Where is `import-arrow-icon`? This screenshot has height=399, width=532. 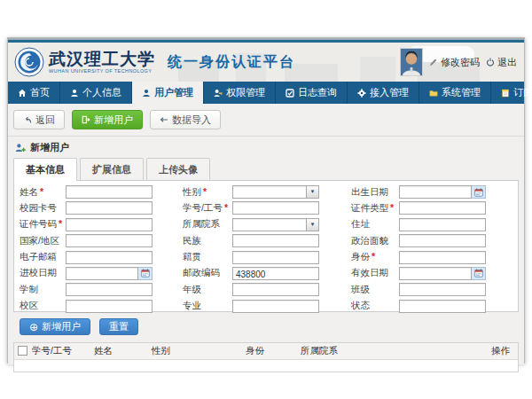 import-arrow-icon is located at coordinates (164, 120).